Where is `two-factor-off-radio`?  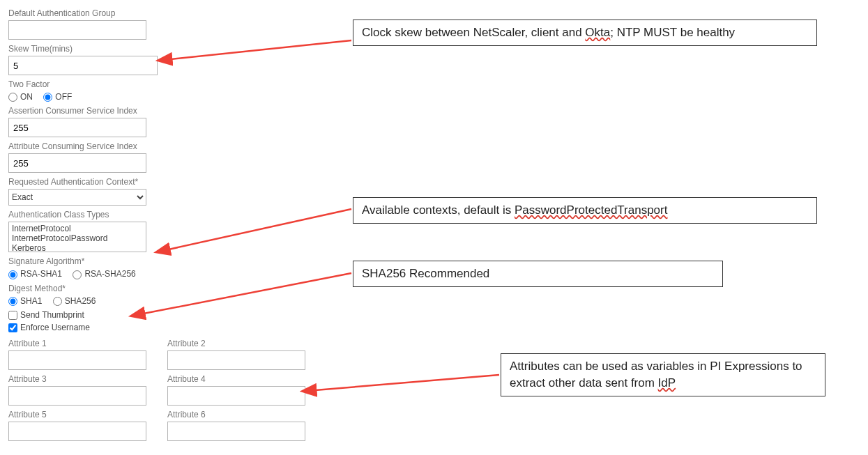 two-factor-off-radio is located at coordinates (47, 98).